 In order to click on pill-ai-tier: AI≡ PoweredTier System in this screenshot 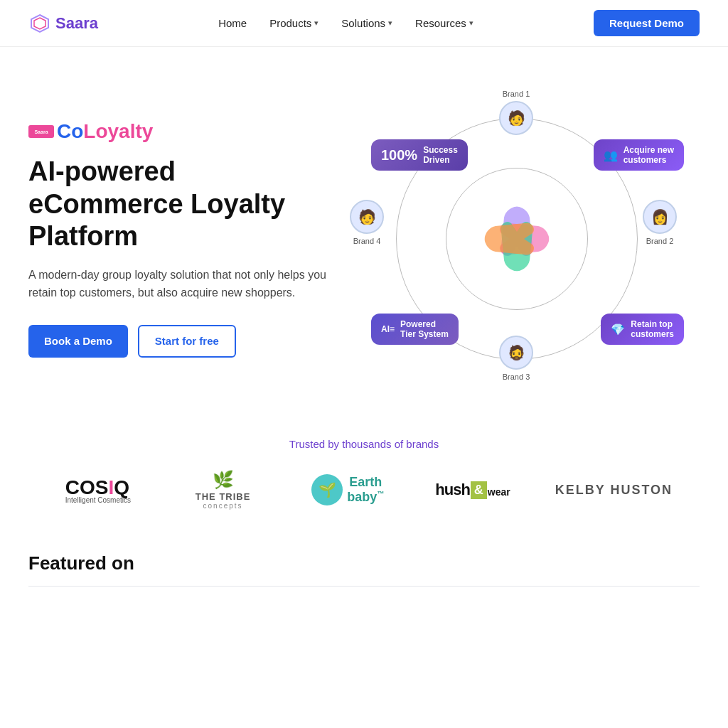, I will do `click(415, 329)`.